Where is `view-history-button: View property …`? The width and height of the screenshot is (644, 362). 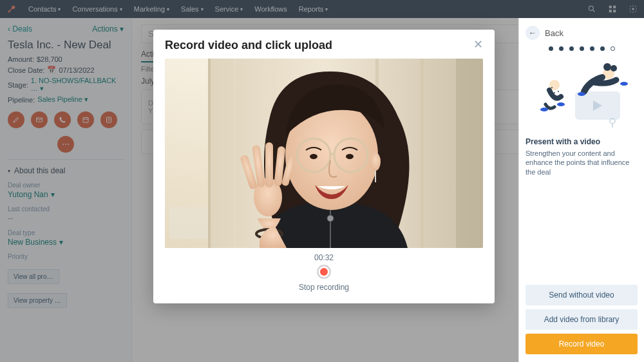
view-history-button: View property … is located at coordinates (37, 300).